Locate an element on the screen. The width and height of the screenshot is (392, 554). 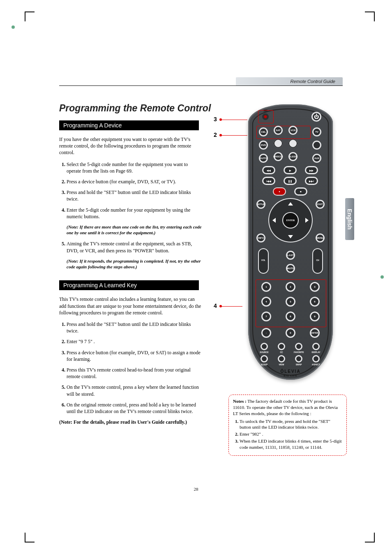
section-heading-learned: Programming A Learned Key is located at coordinates (129, 285).